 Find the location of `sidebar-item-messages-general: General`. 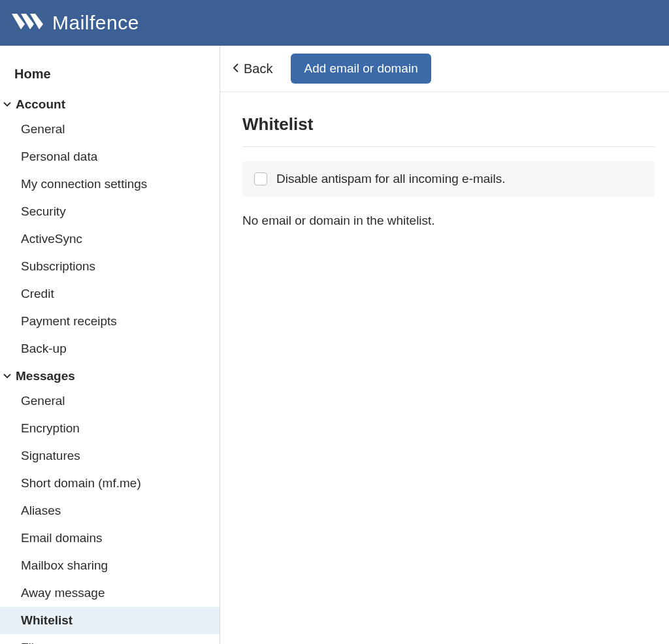

sidebar-item-messages-general: General is located at coordinates (110, 401).